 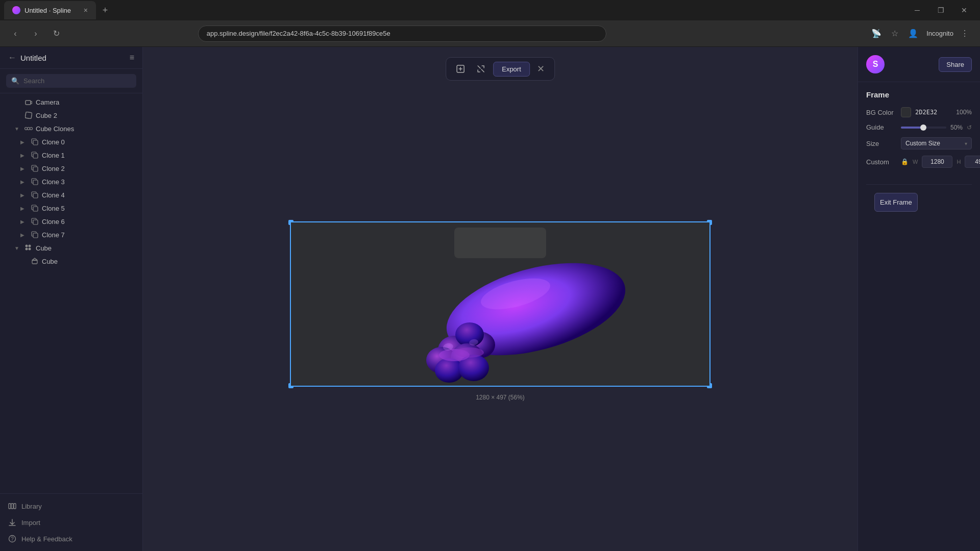 What do you see at coordinates (88, 182) in the screenshot?
I see `clone3-label: Clone 3` at bounding box center [88, 182].